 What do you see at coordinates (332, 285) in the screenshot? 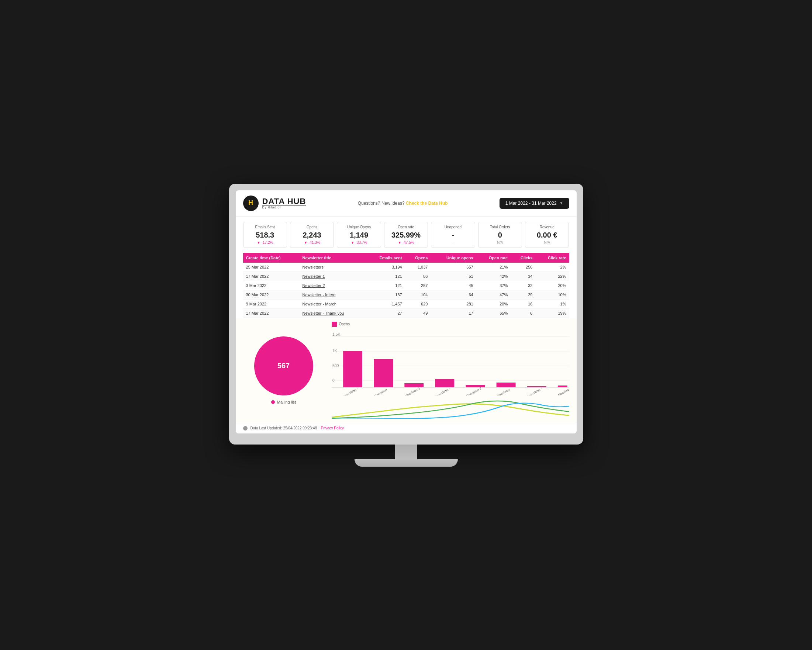
I see `cell-title: Newsletter 2` at bounding box center [332, 285].